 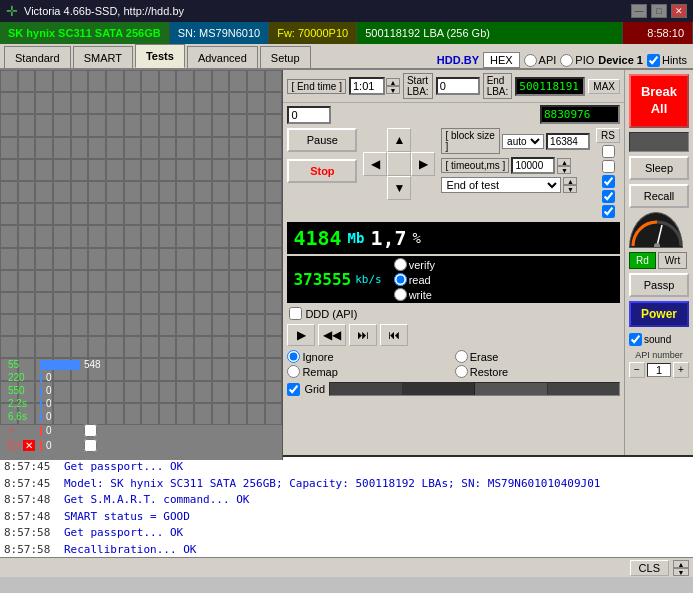 I want to click on tab-setup: Setup, so click(x=286, y=57).